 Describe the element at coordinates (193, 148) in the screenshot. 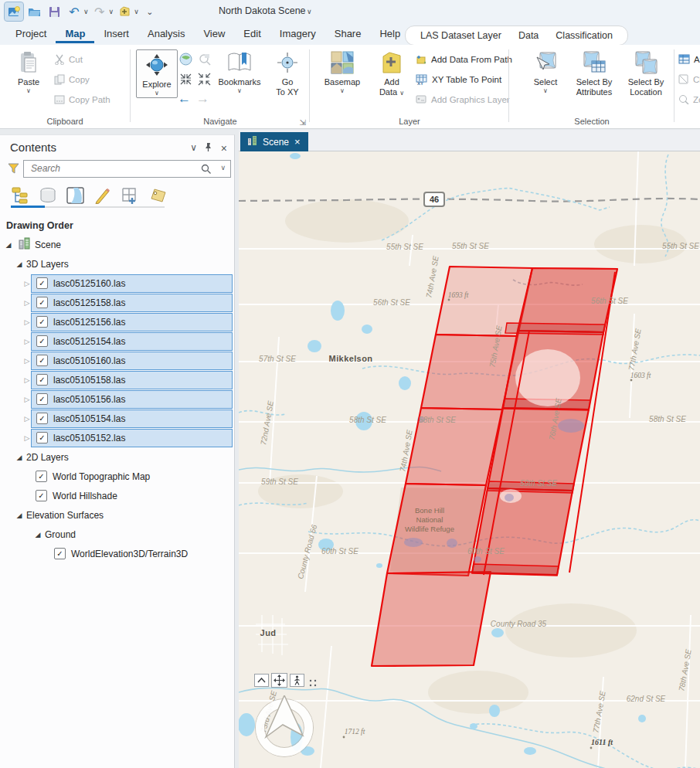

I see `pane-menu-icon: ∨` at that location.